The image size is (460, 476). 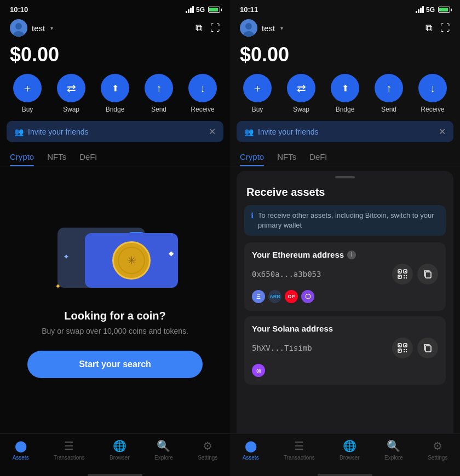 What do you see at coordinates (159, 88) in the screenshot?
I see `send-icon-left: ↑` at bounding box center [159, 88].